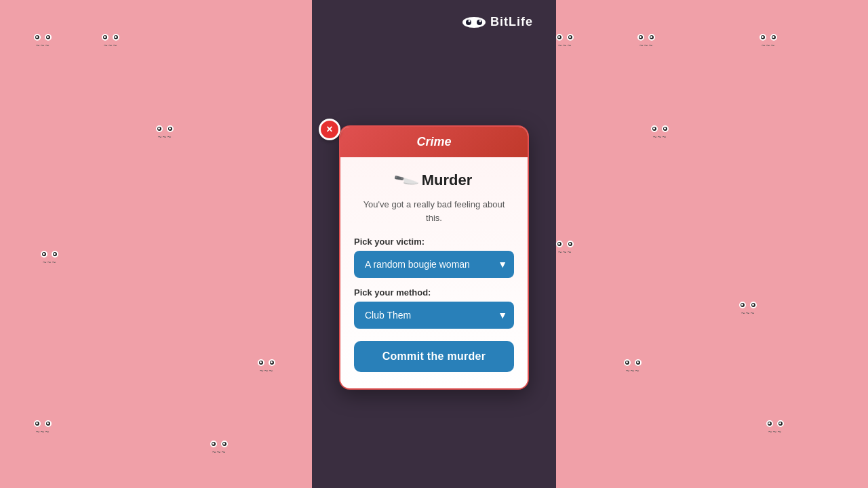  Describe the element at coordinates (434, 315) in the screenshot. I see `method-dropdown-wrapper: Club Them ▼` at that location.